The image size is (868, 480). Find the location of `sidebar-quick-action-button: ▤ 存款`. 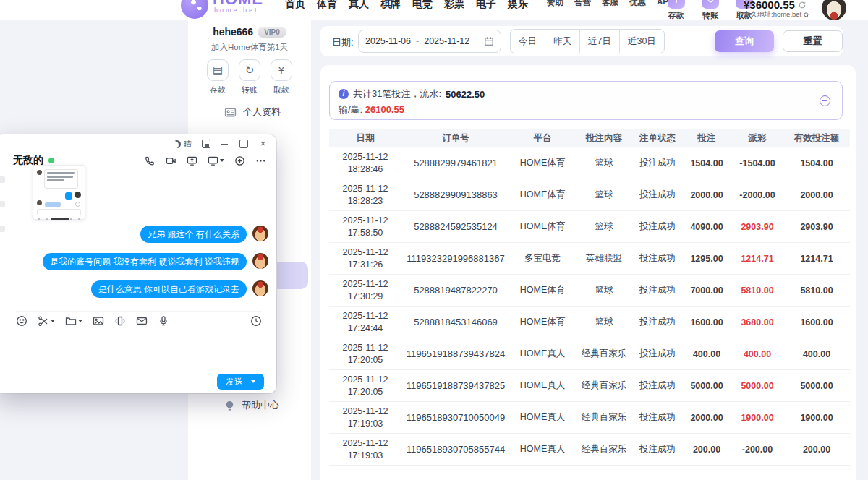

sidebar-quick-action-button: ▤ 存款 is located at coordinates (218, 77).